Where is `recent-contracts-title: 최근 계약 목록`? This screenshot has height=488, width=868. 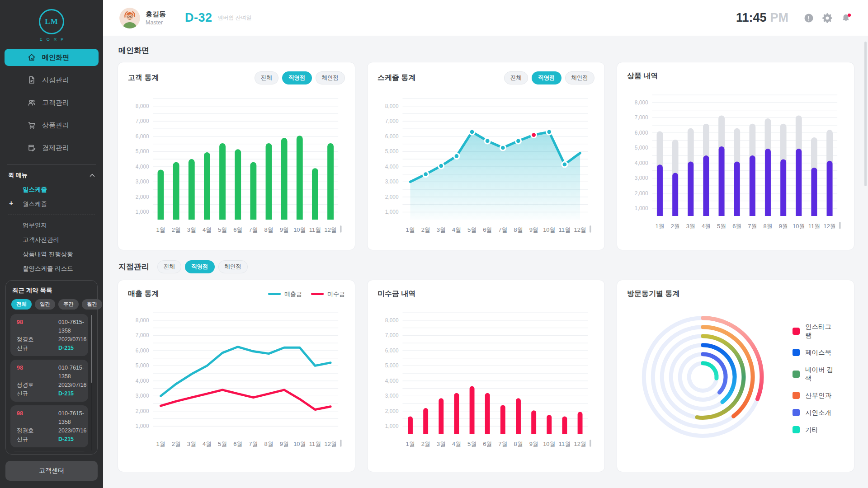
recent-contracts-title: 최근 계약 목록 is located at coordinates (52, 291).